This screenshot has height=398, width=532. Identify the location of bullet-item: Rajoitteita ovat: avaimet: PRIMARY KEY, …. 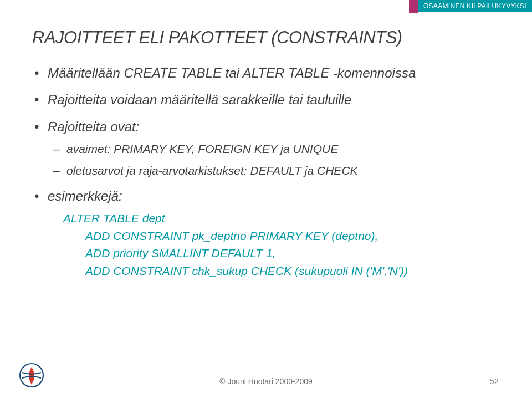
(266, 149).